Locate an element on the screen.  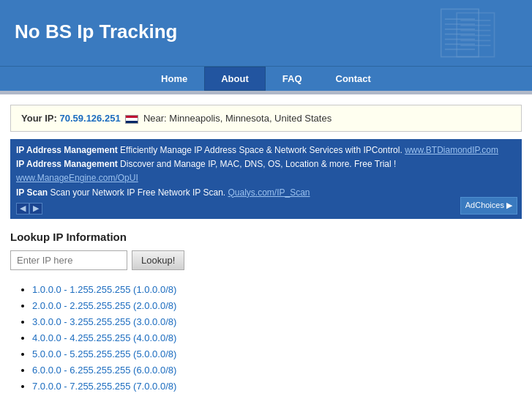
nav-faq: FAQ is located at coordinates (293, 79).